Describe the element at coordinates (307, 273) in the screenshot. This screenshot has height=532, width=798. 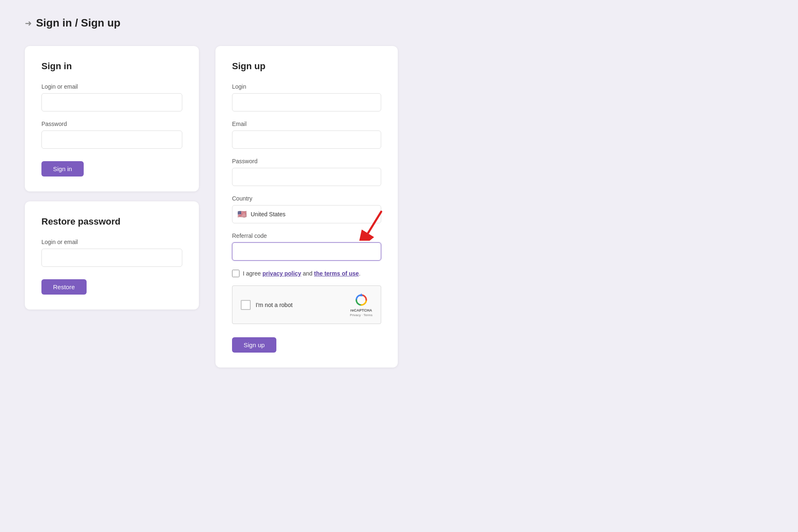
I see `agreement-row: I agree privacy policy and the terms of …` at that location.